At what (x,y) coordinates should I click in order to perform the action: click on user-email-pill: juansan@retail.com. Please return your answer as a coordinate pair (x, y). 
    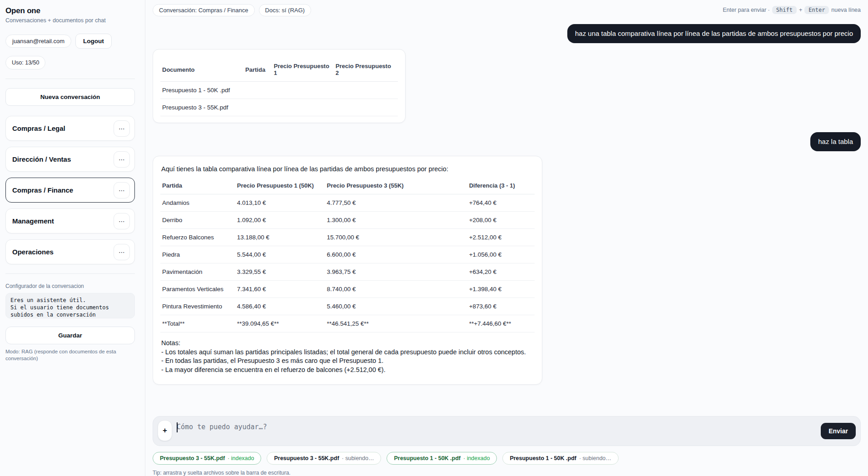
    Looking at the image, I should click on (38, 41).